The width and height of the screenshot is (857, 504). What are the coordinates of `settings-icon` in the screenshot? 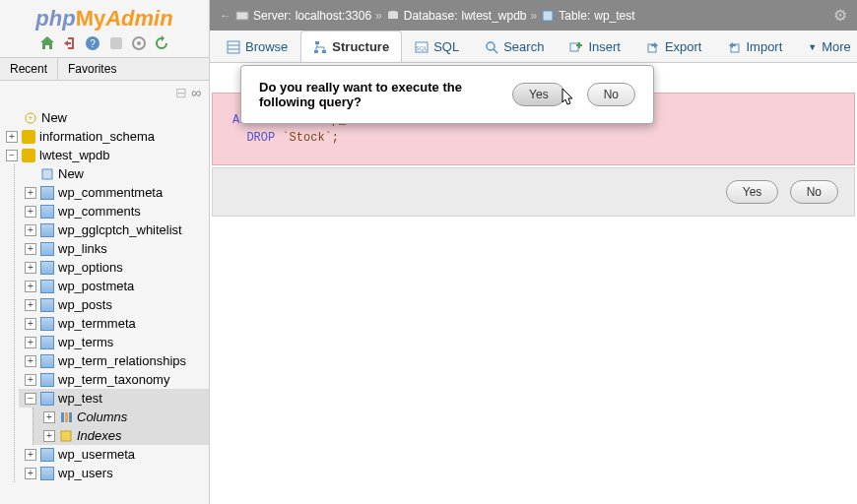 It's located at (139, 43).